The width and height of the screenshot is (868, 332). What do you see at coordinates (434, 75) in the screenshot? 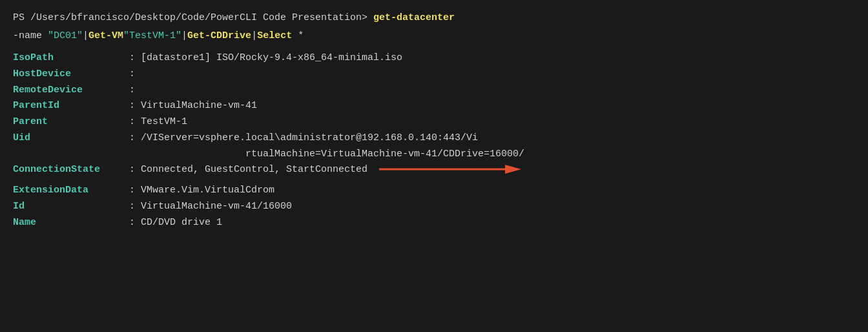
I see `field-hostdevice: HostDevice :` at bounding box center [434, 75].